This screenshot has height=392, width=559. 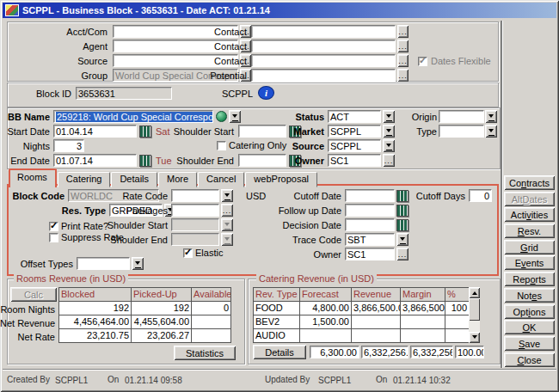 What do you see at coordinates (138, 263) in the screenshot?
I see `offset-types-dropdown-button` at bounding box center [138, 263].